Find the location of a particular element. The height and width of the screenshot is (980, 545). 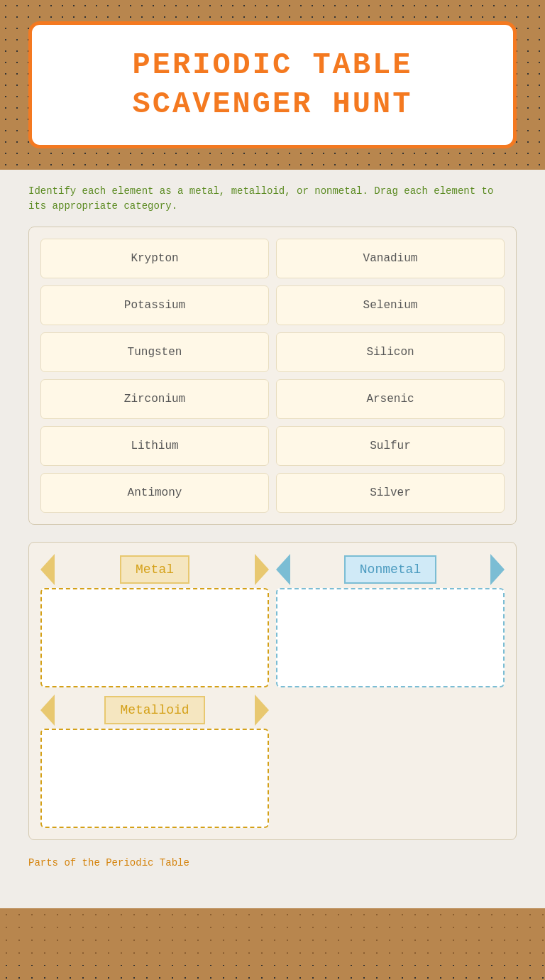

element-item: Zirconium is located at coordinates (155, 399).